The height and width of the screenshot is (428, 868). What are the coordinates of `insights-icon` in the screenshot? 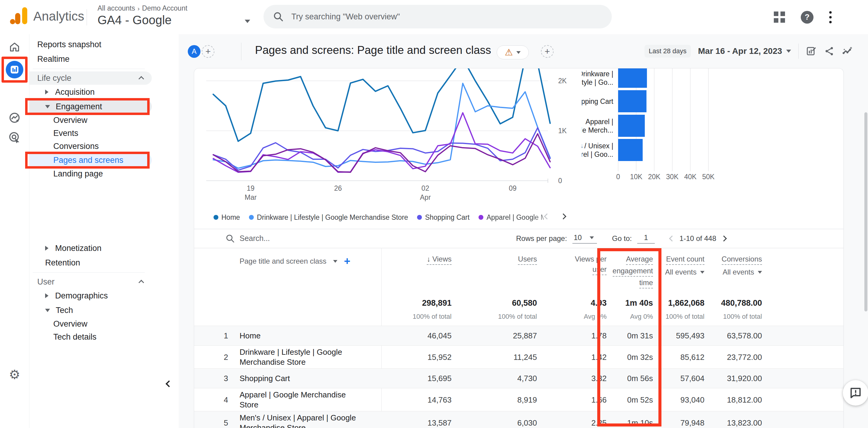 It's located at (847, 51).